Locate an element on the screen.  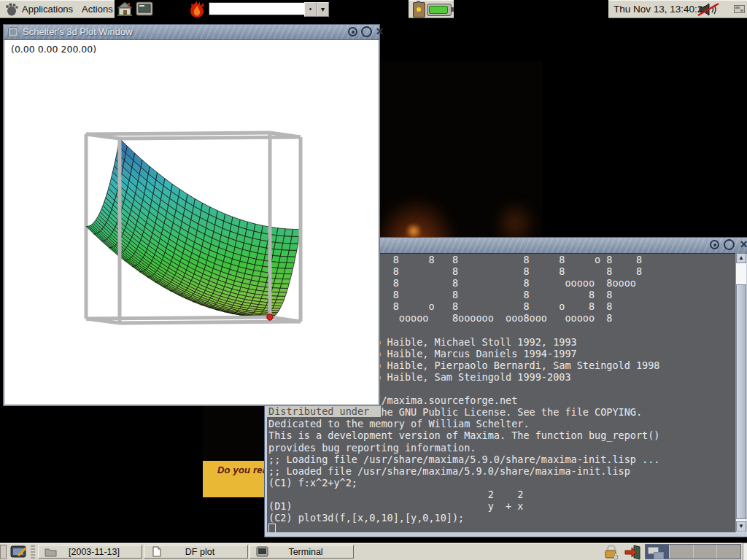
document-icon is located at coordinates (156, 551).